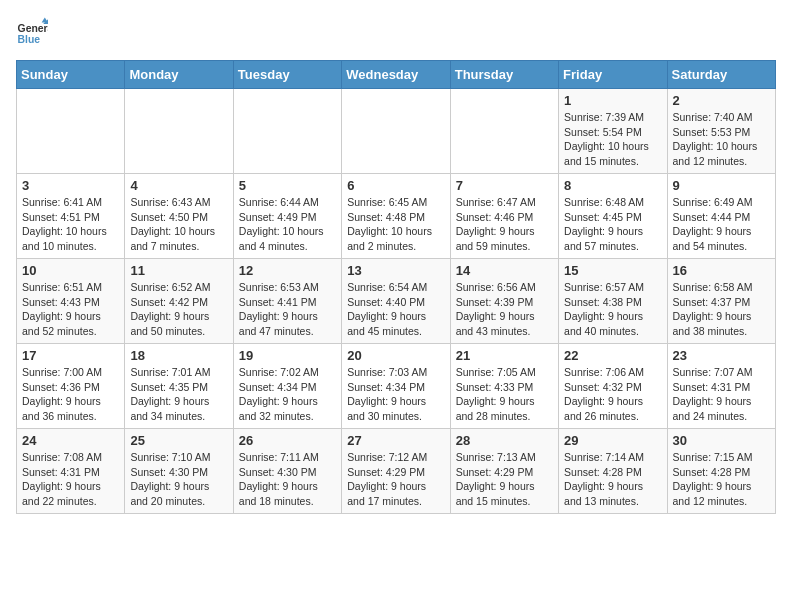  Describe the element at coordinates (722, 310) in the screenshot. I see `day-info: Sunrise: 6:58 AM Sunset: 4:37 PM Dayligh…` at that location.